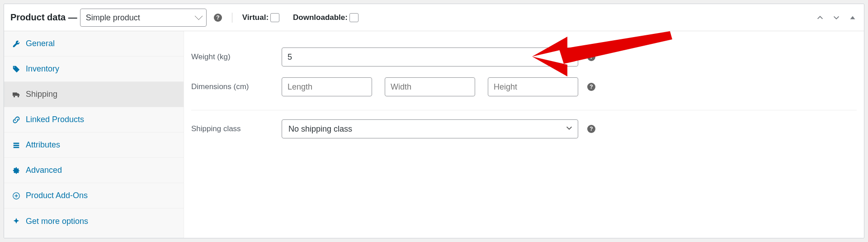  What do you see at coordinates (57, 195) in the screenshot?
I see `sidebar-item-label: Product Add-Ons` at bounding box center [57, 195].